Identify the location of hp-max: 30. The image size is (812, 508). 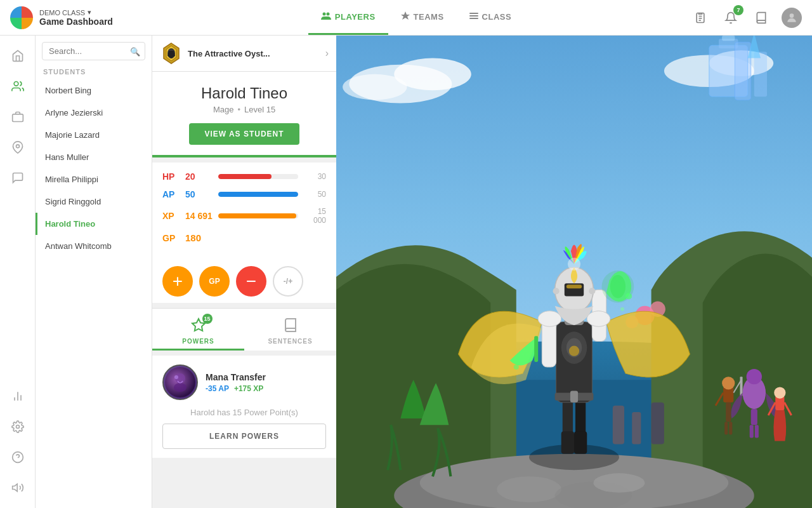
(315, 177).